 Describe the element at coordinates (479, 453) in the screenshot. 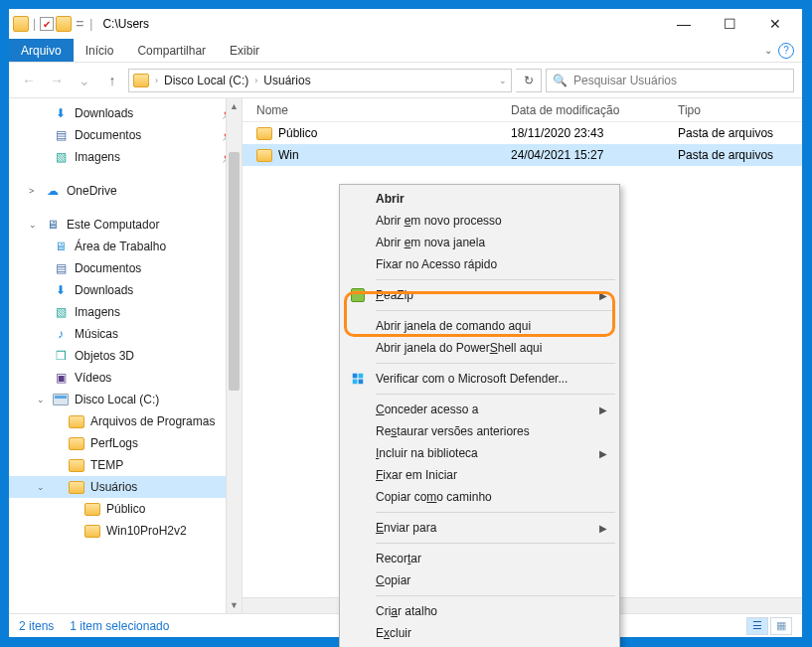

I see `context-menu-item: Incluir na biblioteca▶` at that location.